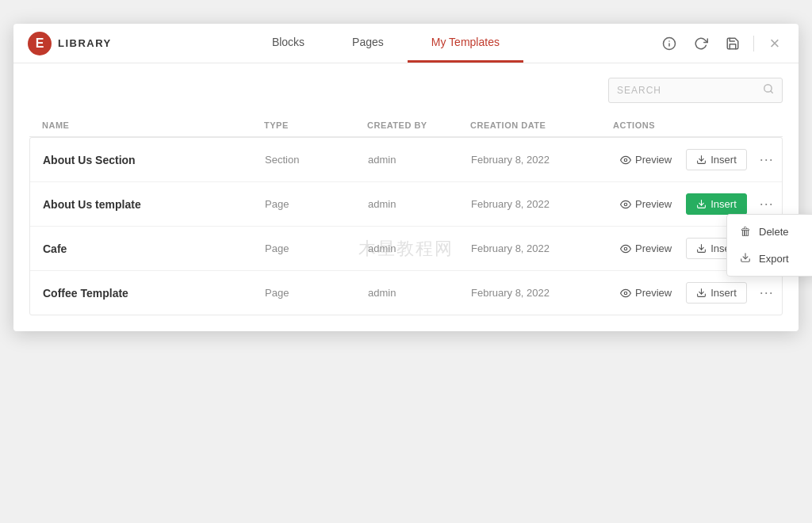 The width and height of the screenshot is (812, 523). Describe the element at coordinates (154, 204) in the screenshot. I see `row-name: About Us template` at that location.